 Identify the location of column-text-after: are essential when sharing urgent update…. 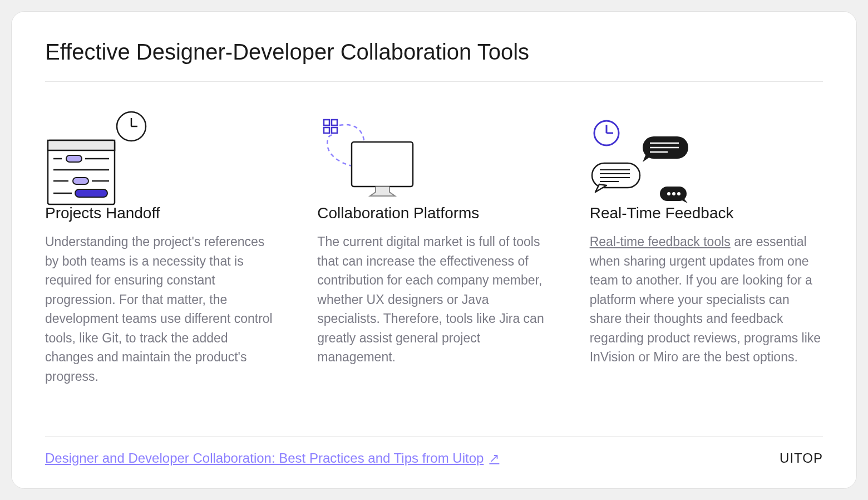
(706, 300).